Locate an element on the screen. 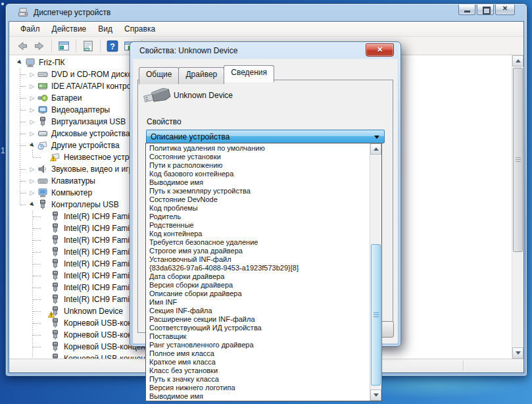 The height and width of the screenshot is (404, 532). tab-driver: Драйвер is located at coordinates (201, 76).